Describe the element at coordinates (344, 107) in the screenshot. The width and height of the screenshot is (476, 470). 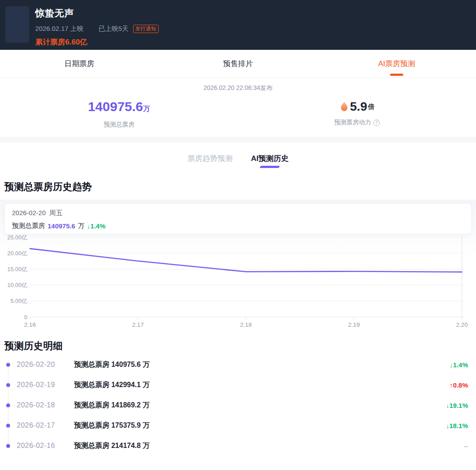
I see `flame-icon` at that location.